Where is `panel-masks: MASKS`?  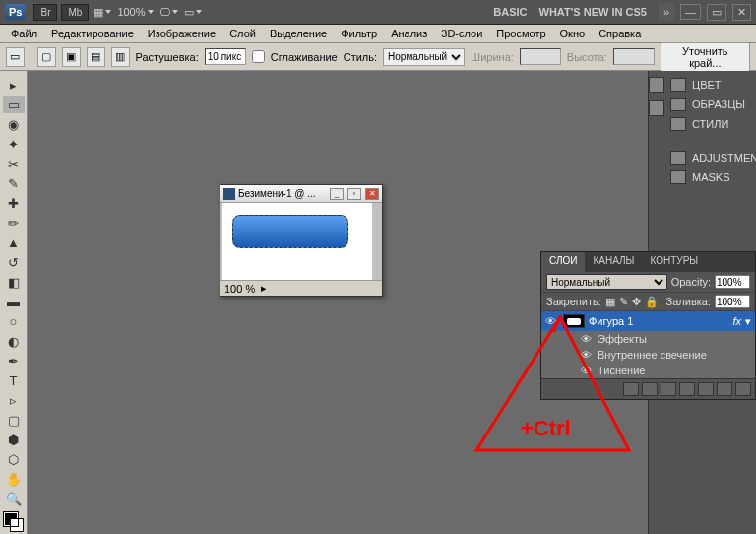 panel-masks: MASKS is located at coordinates (711, 177).